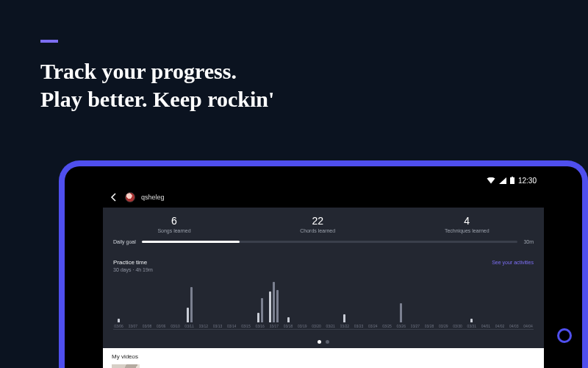 The width and height of the screenshot is (588, 368). I want to click on chart-x-label: 03/15, so click(245, 327).